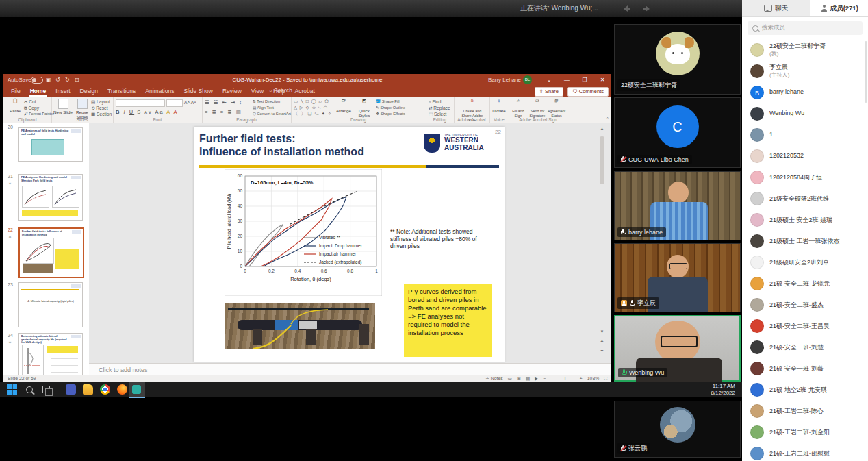 The image size is (868, 461). Describe the element at coordinates (15, 106) in the screenshot. I see `paste-button: 📋Paste` at that location.